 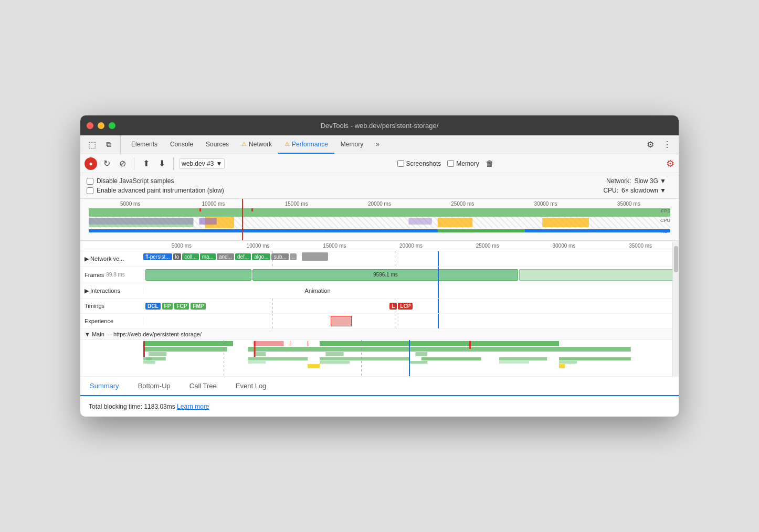 I want to click on frames-label-text: Frames, so click(x=94, y=275).